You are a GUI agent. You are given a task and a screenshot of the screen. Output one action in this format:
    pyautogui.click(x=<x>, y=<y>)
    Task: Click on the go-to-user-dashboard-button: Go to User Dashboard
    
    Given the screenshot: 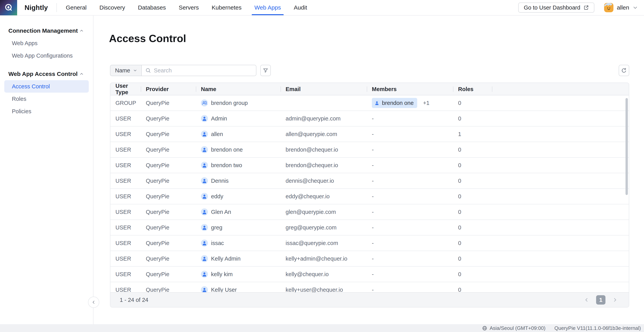 What is the action you would take?
    pyautogui.click(x=556, y=8)
    